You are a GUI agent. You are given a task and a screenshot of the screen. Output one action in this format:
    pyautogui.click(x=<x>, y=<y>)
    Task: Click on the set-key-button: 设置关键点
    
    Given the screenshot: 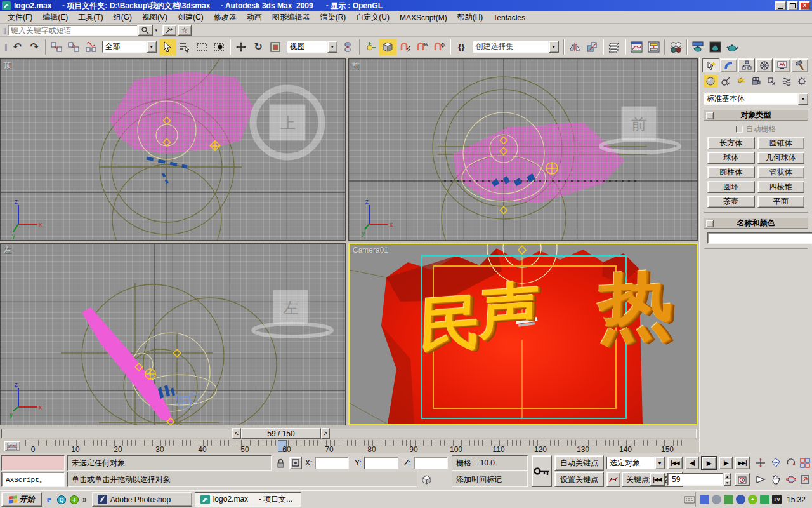 What is the action you would take?
    pyautogui.click(x=579, y=479)
    